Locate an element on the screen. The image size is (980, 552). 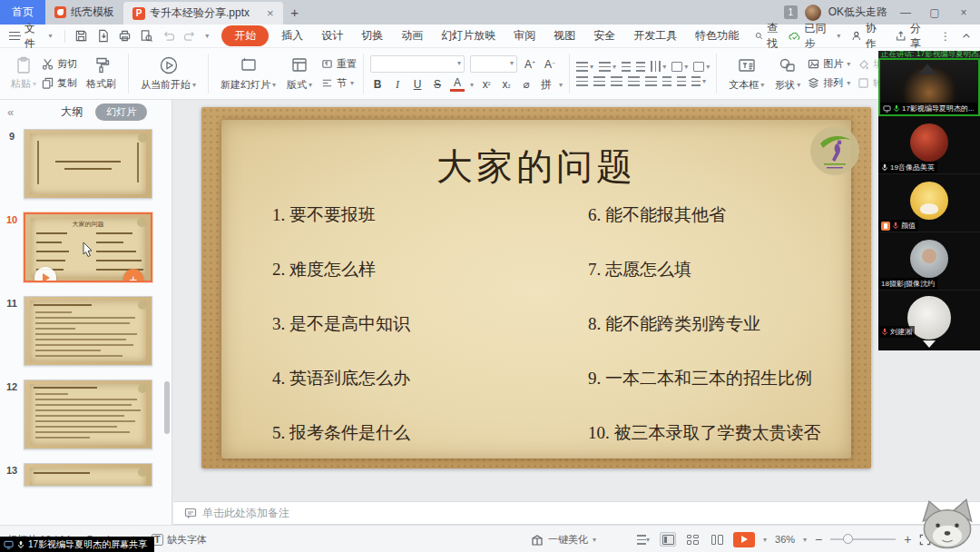
menu-item-devtools: 开发工具 is located at coordinates (655, 36).